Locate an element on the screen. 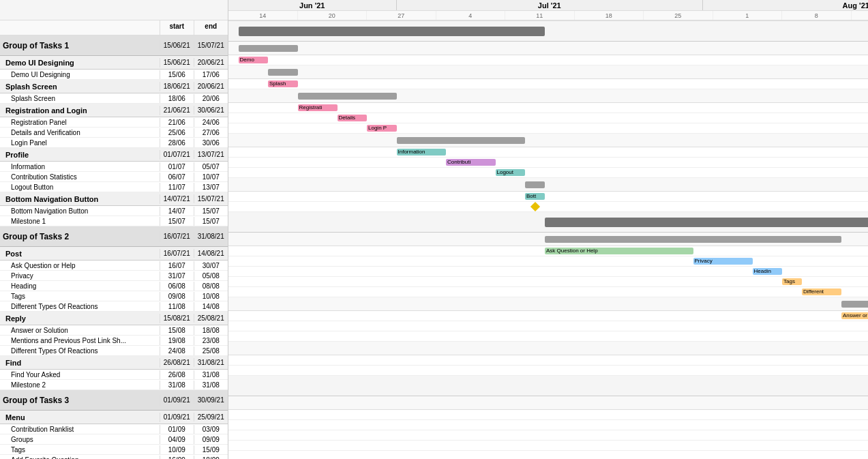  gantt-bar-task: Contributi is located at coordinates (470, 162).